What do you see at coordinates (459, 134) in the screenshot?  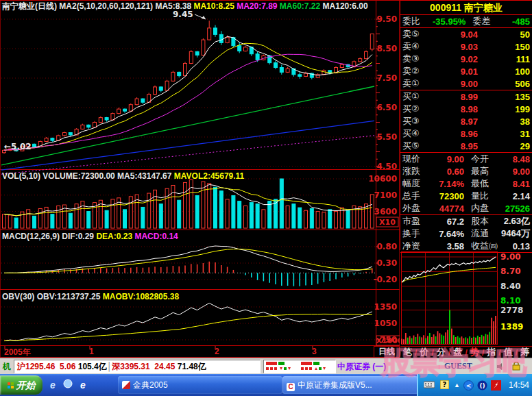 I see `bid-price: 8.96` at bounding box center [459, 134].